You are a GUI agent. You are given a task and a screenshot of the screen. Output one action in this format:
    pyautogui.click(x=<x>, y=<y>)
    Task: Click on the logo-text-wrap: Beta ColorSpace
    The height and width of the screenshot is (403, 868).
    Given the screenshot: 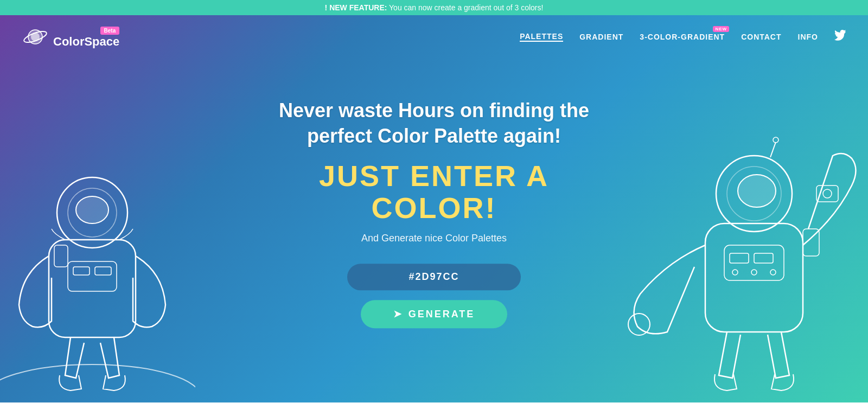 What is the action you would take?
    pyautogui.click(x=86, y=37)
    